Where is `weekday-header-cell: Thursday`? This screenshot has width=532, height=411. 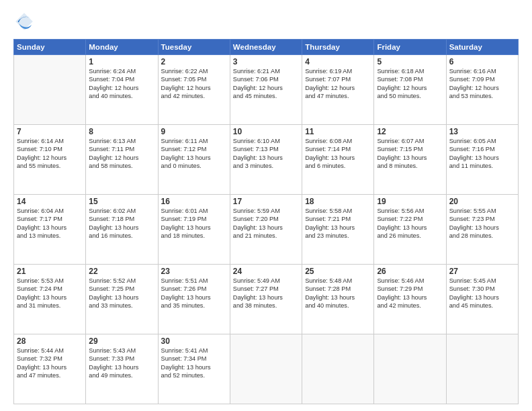
weekday-header-cell: Thursday is located at coordinates (339, 47).